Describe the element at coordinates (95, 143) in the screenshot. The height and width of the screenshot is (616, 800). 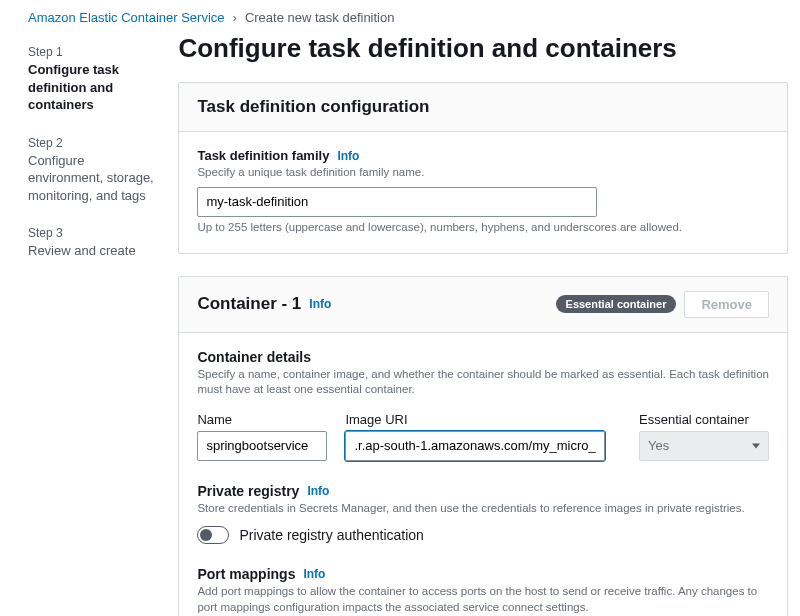
I see `step-label: Step 2` at that location.